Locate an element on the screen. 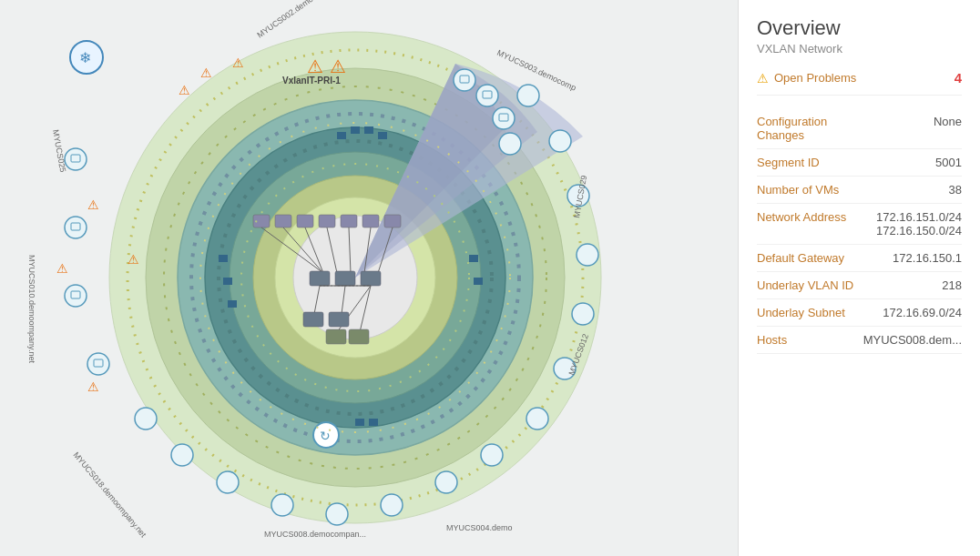 Image resolution: width=980 pixels, height=556 pixels. info-row: Default Gateway172.16.150.1 is located at coordinates (860, 258).